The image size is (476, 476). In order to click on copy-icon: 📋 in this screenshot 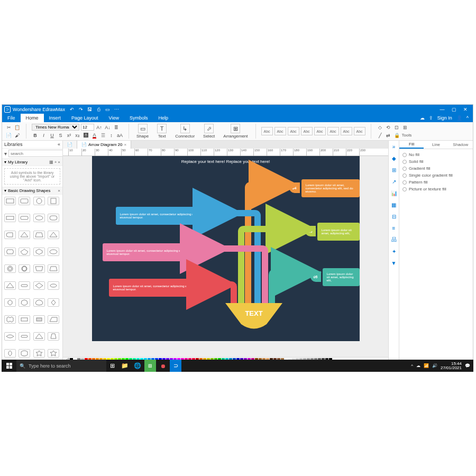, I will do `click(17, 127)`.